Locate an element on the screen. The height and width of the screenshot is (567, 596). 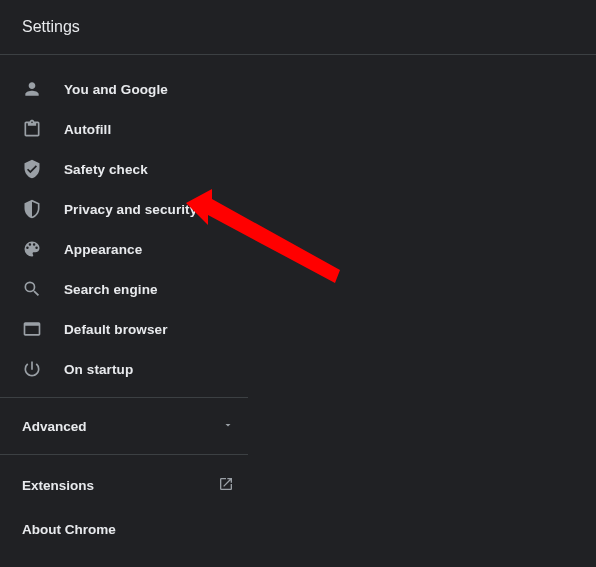
sidebar-item-label: Privacy and security is located at coordinates (130, 210).